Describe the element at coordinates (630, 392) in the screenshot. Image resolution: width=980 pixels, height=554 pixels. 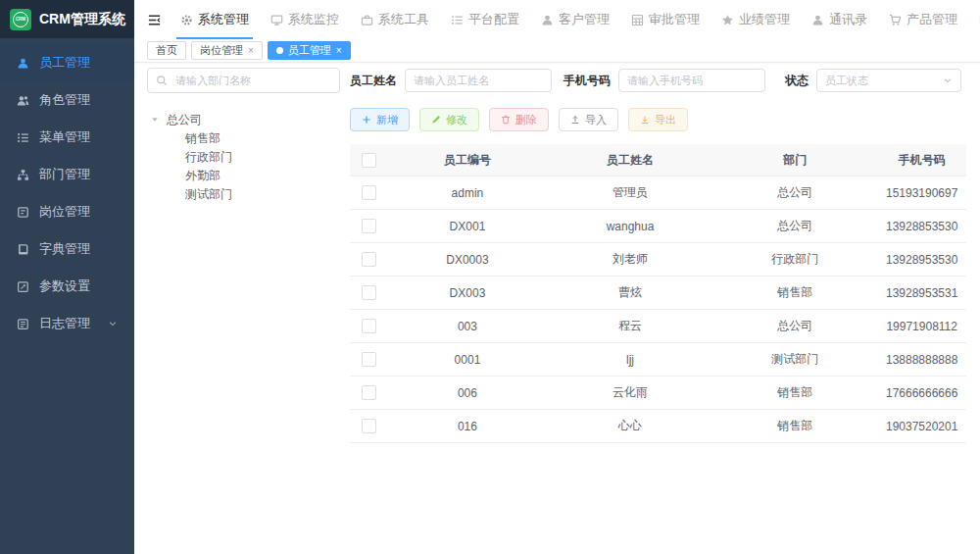
I see `cell-emp-name: 云化雨` at that location.